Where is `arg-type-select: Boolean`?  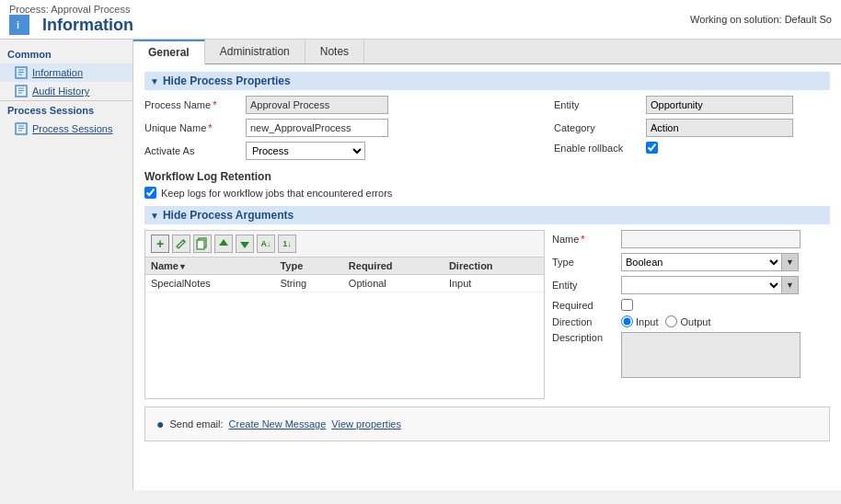 arg-type-select: Boolean is located at coordinates (701, 262).